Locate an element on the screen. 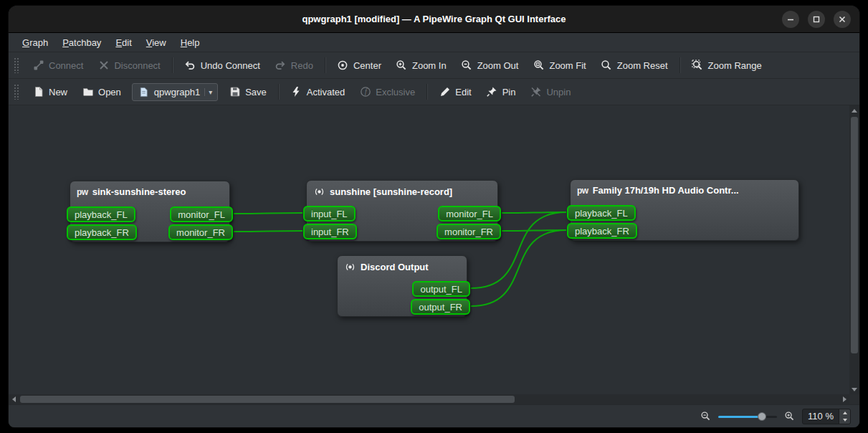 This screenshot has width=868, height=433. zoom-out-label: Zoom Out is located at coordinates (498, 66).